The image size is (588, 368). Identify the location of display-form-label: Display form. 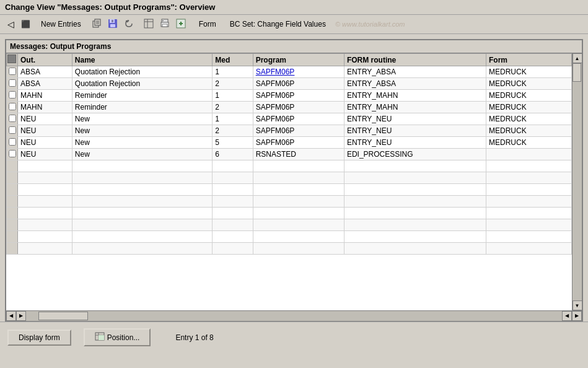
(40, 338).